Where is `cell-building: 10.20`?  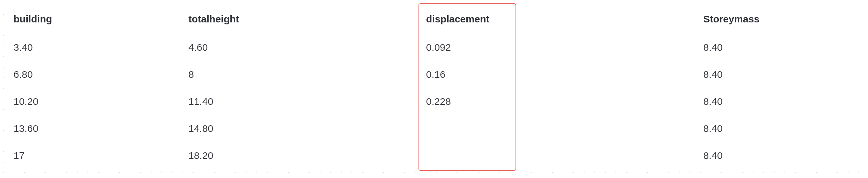 cell-building: 10.20 is located at coordinates (94, 102).